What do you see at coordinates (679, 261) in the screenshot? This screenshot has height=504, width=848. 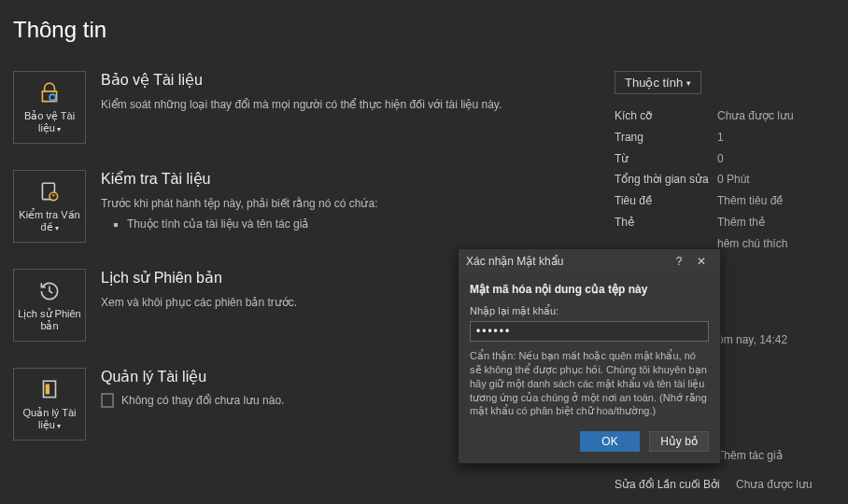 I see `help-button: ?` at bounding box center [679, 261].